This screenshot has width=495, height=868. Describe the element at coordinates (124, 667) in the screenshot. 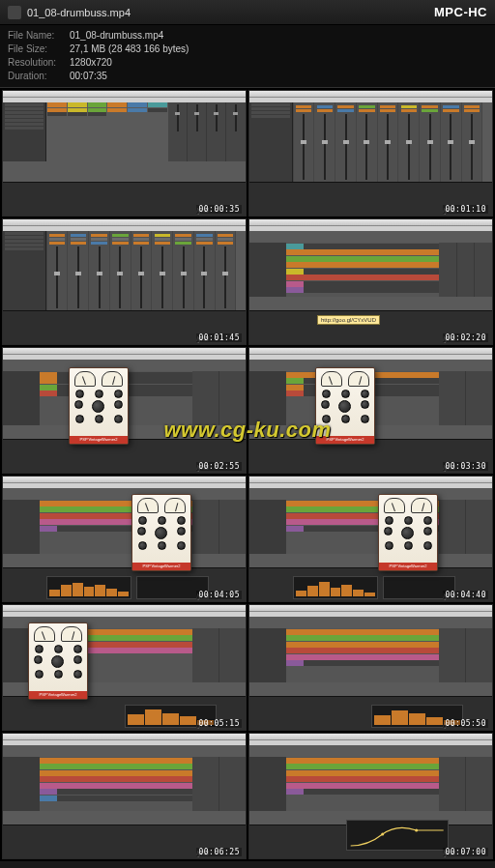

I see `thumbnail-9: PSP VintageWarmer2 lynd 00:05:15` at that location.